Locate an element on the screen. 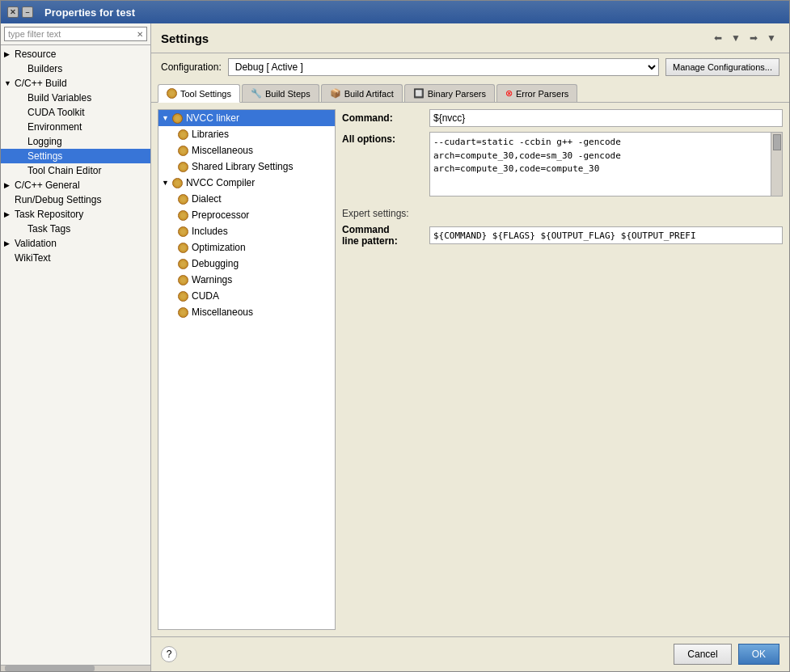 The height and width of the screenshot is (672, 790). forward-button: ➡ is located at coordinates (754, 38).